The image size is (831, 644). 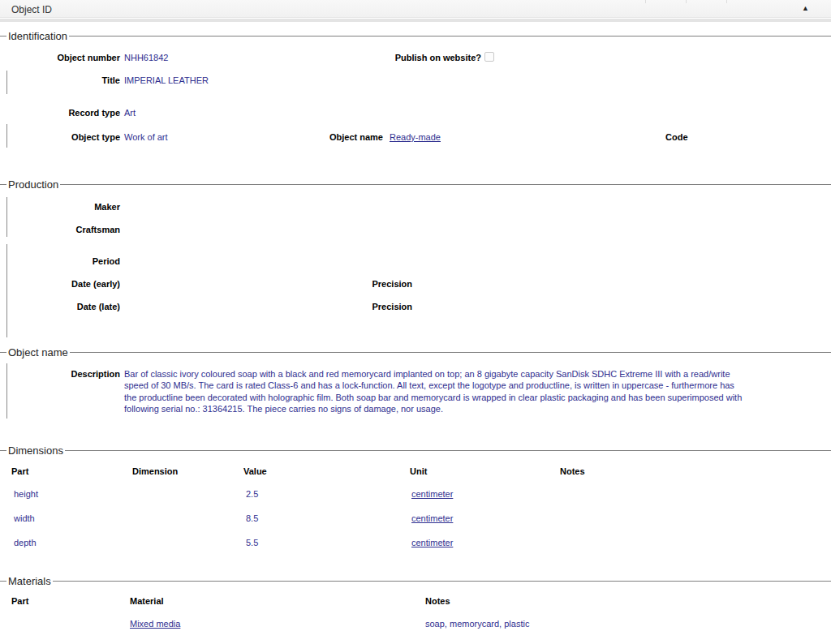 I want to click on period-label: Period, so click(x=68, y=261).